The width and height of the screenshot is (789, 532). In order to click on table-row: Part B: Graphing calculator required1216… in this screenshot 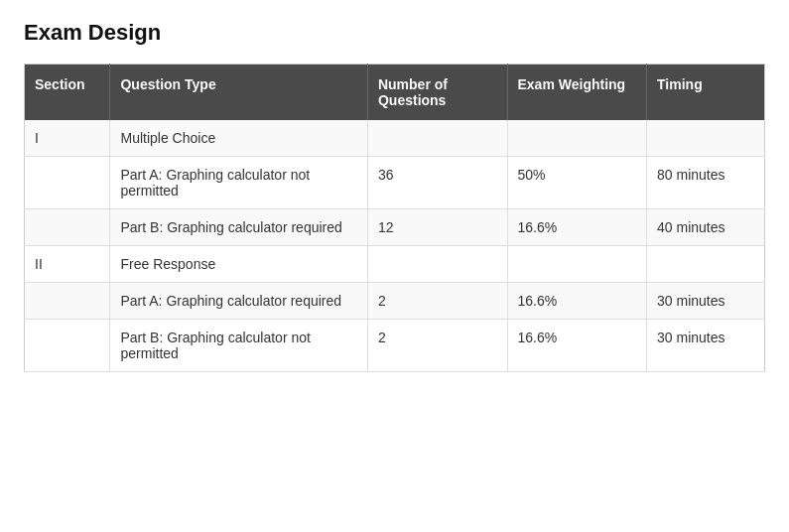, I will do `click(395, 228)`.